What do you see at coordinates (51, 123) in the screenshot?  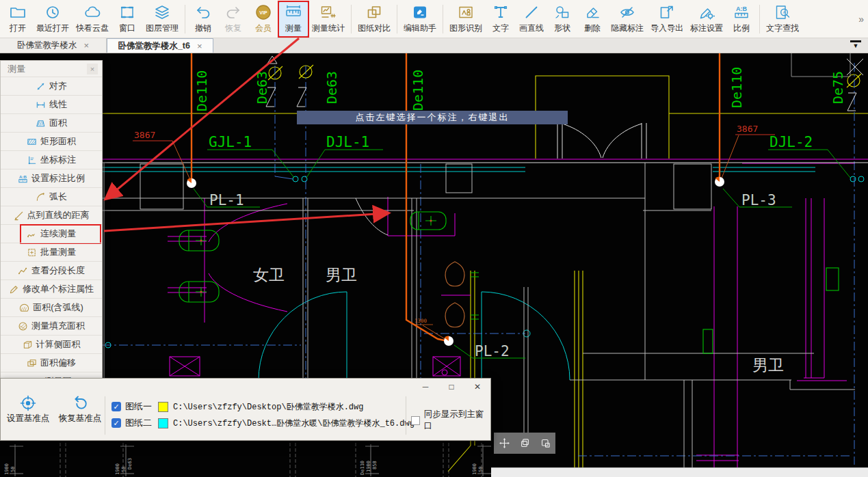 I see `measure-item-3: 面积` at bounding box center [51, 123].